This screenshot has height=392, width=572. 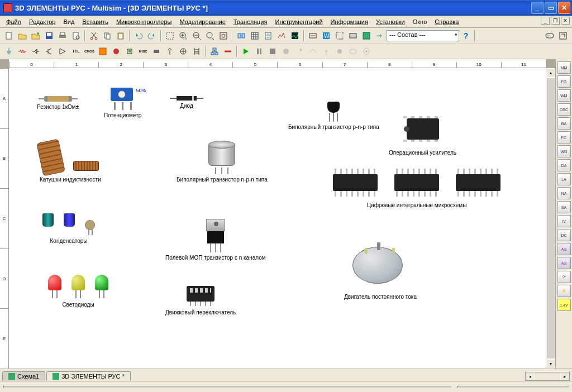 I want to click on expand-button, so click(x=563, y=36).